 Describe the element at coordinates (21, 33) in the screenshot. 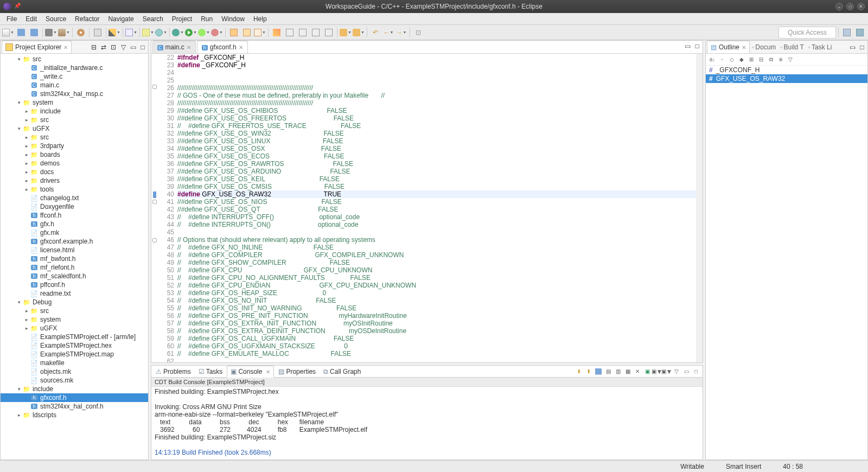

I see `save-button` at that location.